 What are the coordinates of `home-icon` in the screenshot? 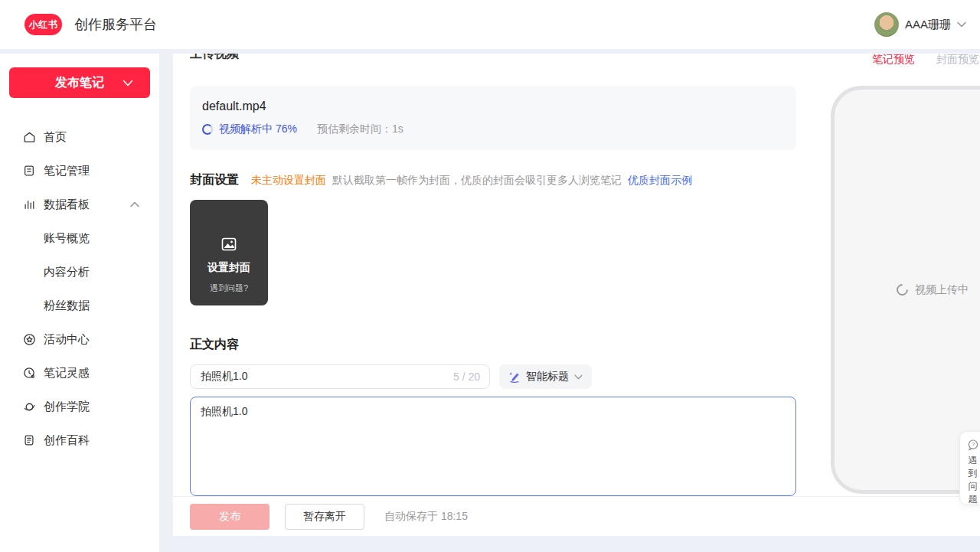 It's located at (29, 137).